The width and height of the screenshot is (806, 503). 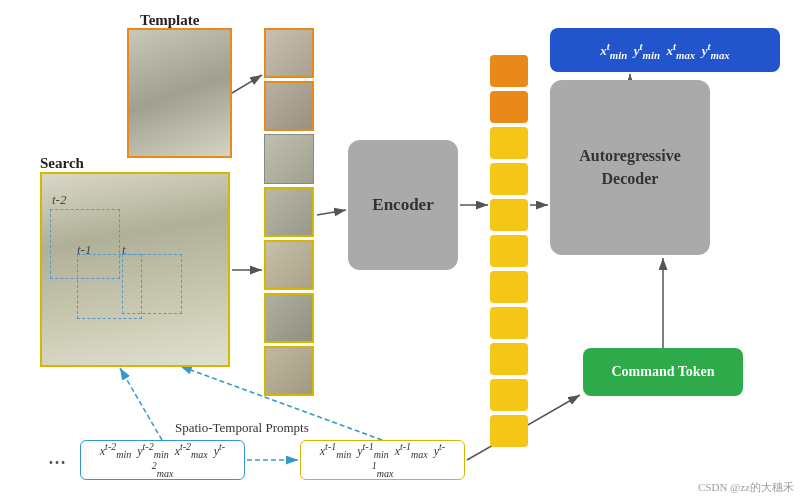 I want to click on encoder-label: Encoder, so click(x=402, y=205).